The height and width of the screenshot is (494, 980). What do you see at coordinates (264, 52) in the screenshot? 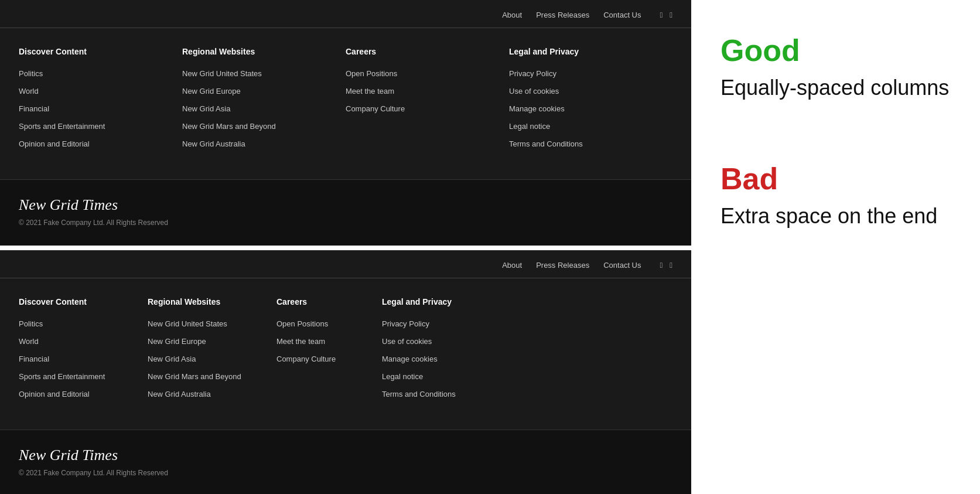
I see `good-regional-header: Regional Websites` at bounding box center [264, 52].